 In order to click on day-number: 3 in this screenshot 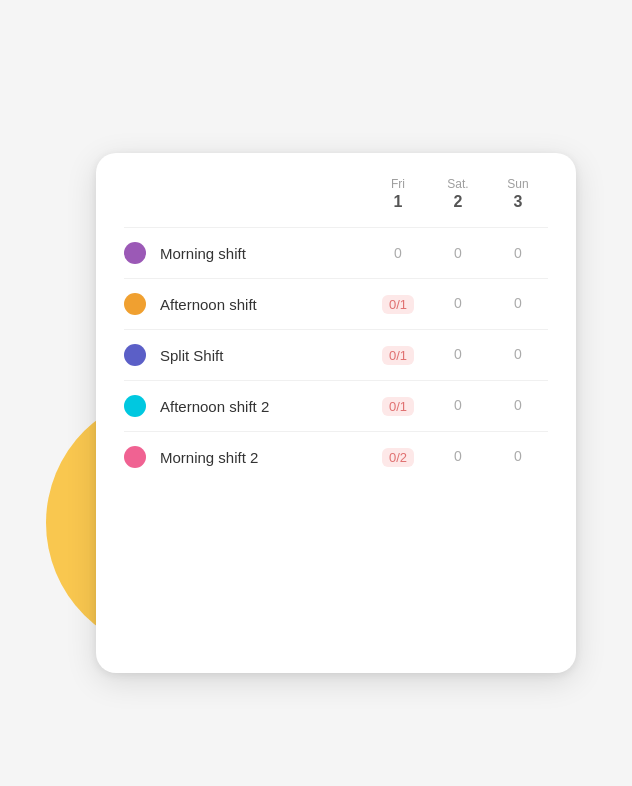, I will do `click(518, 202)`.